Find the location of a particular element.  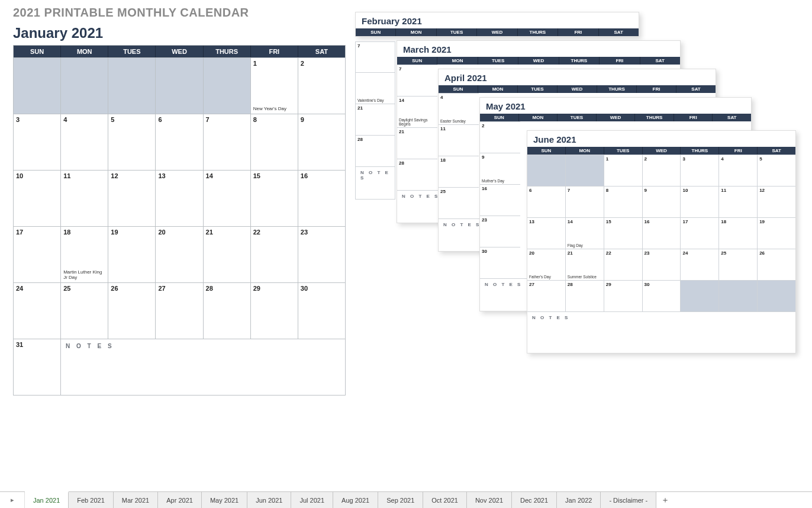

day-cell: 7 is located at coordinates (227, 142).